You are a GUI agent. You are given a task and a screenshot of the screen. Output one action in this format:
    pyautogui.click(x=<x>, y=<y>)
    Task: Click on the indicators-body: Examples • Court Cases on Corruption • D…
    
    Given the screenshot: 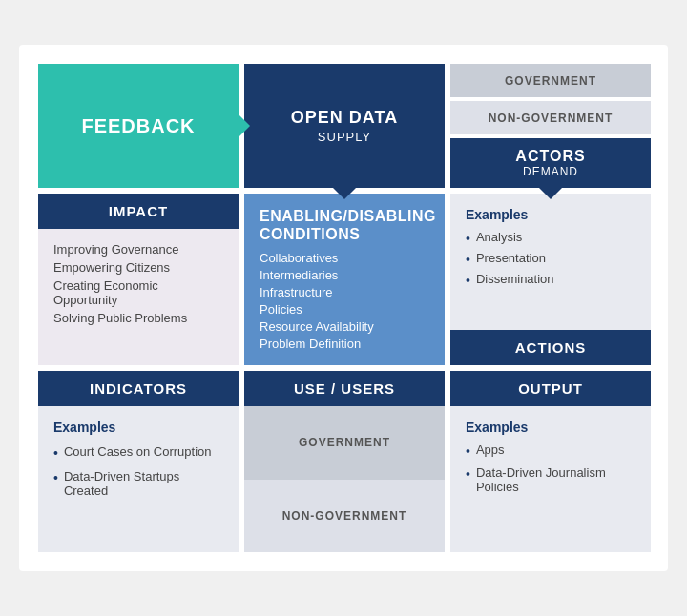 What is the action you would take?
    pyautogui.click(x=138, y=479)
    